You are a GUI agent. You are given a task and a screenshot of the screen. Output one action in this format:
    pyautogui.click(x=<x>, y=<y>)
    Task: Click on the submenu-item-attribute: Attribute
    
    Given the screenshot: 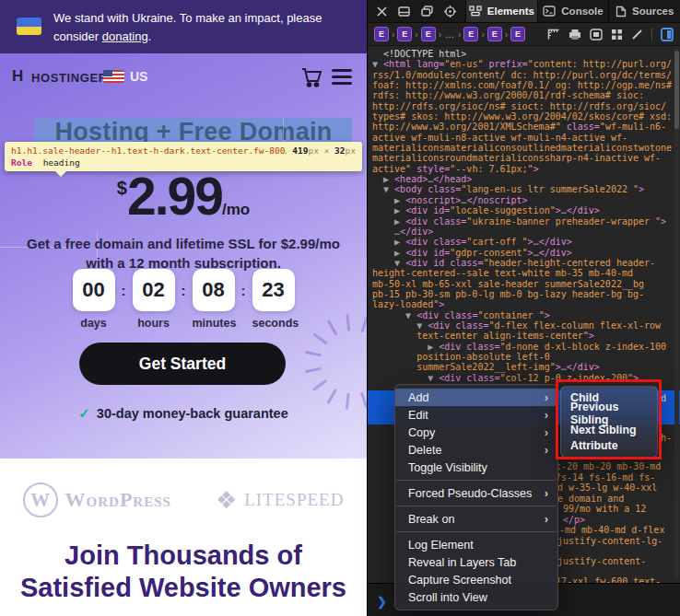 What is the action you would take?
    pyautogui.click(x=609, y=447)
    